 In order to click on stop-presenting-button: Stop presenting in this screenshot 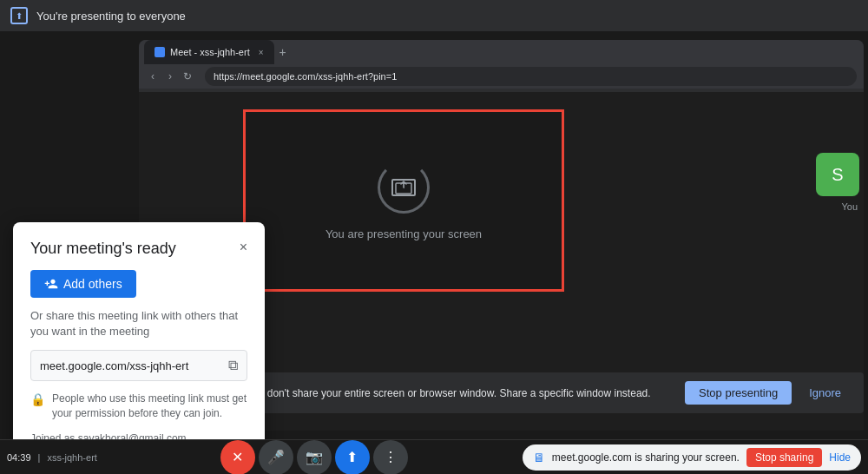, I will do `click(738, 392)`.